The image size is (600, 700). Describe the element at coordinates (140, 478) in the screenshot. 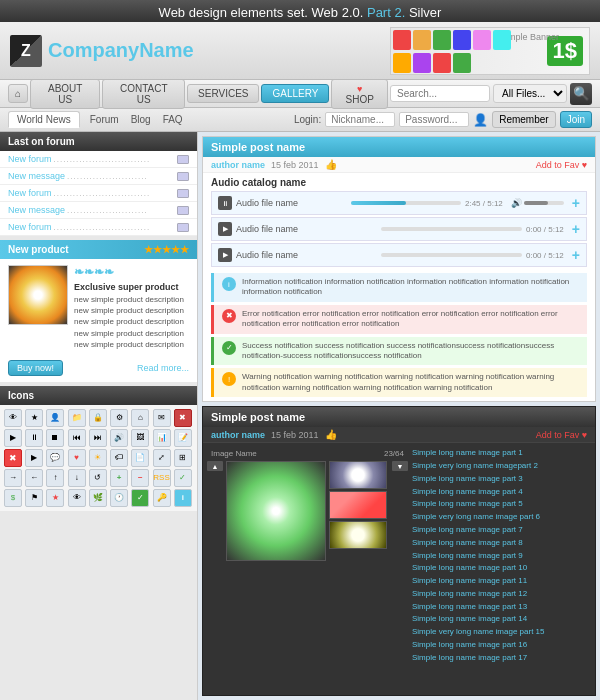

I see `icon-minus: −` at that location.